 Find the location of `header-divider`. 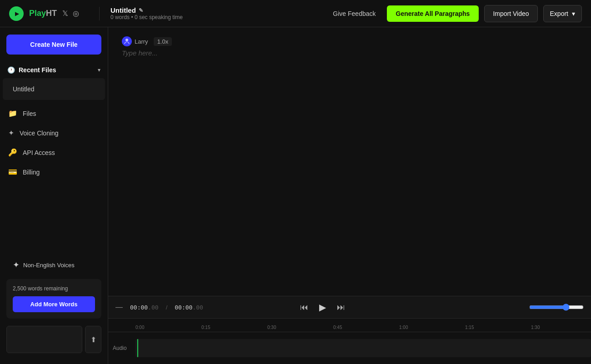

header-divider is located at coordinates (99, 14).